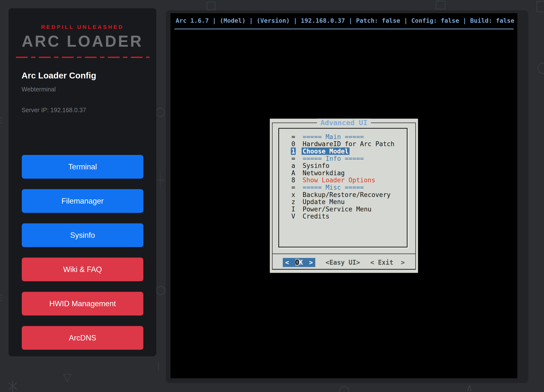  I want to click on page-subtitle: Webterminal, so click(89, 89).